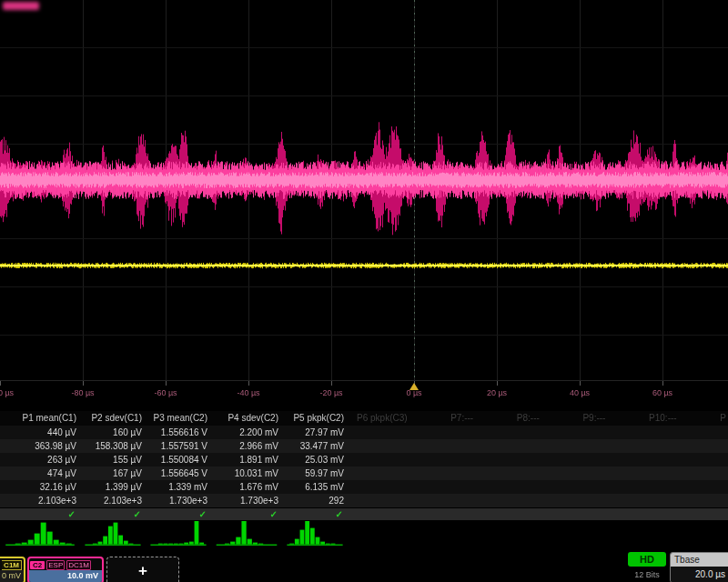 This screenshot has width=728, height=582. I want to click on measurement-row: 474 µV167 µV1.556645 V10.031 mV59.97 mV, so click(364, 473).